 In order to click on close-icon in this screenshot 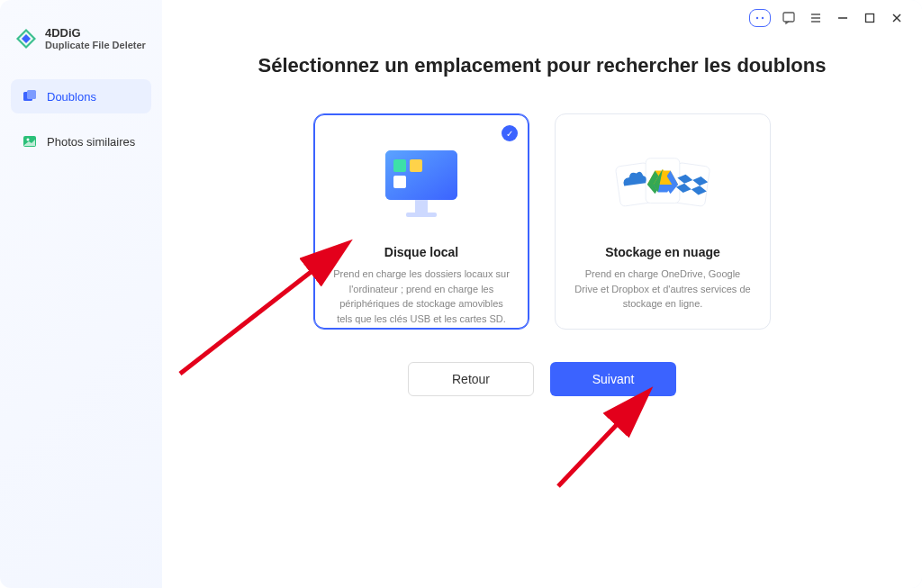, I will do `click(897, 18)`.